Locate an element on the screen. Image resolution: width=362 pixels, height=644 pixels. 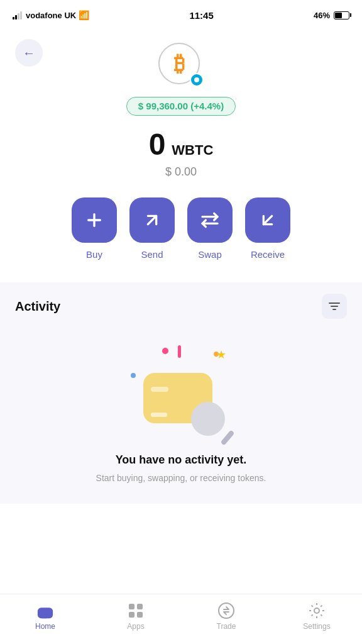
wallet-strip is located at coordinates (159, 415).